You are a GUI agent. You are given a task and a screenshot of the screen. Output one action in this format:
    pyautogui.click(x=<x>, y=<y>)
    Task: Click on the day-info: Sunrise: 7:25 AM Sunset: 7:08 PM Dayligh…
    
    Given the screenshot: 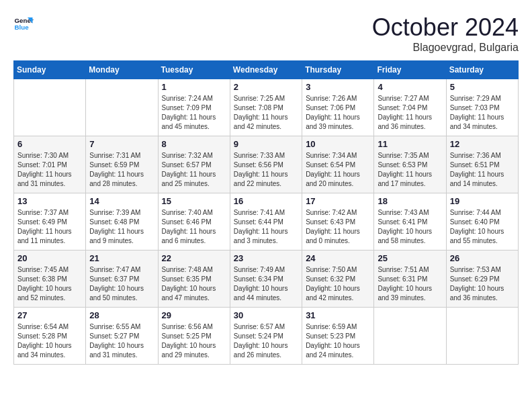 What is the action you would take?
    pyautogui.click(x=266, y=113)
    